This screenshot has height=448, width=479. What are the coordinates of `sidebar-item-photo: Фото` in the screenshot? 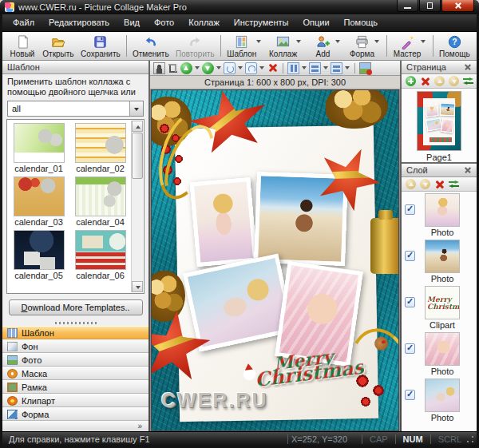 It's located at (75, 359).